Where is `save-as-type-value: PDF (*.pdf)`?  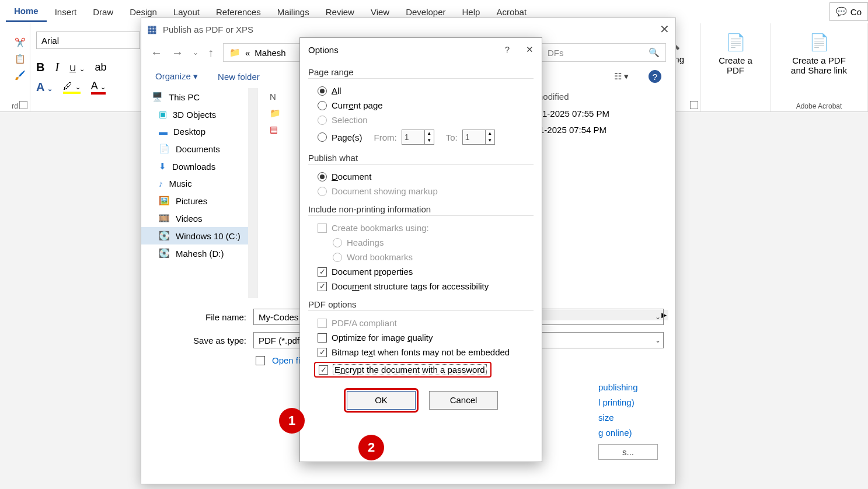
save-as-type-value: PDF (*.pdf) is located at coordinates (280, 341).